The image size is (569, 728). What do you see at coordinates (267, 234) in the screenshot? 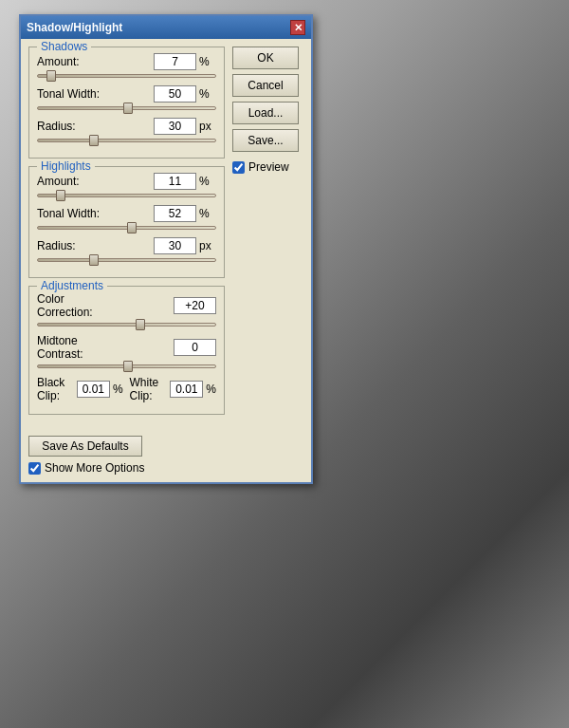
I see `dialog-right-panel: OK Cancel Load... Save... Preview` at bounding box center [267, 234].